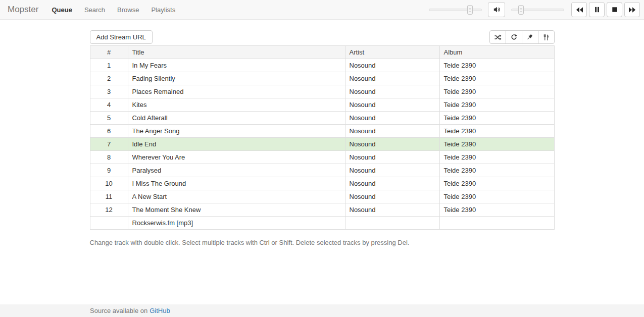  I want to click on table-row: 3 Places Remained Nosound Teide 2390, so click(322, 92).